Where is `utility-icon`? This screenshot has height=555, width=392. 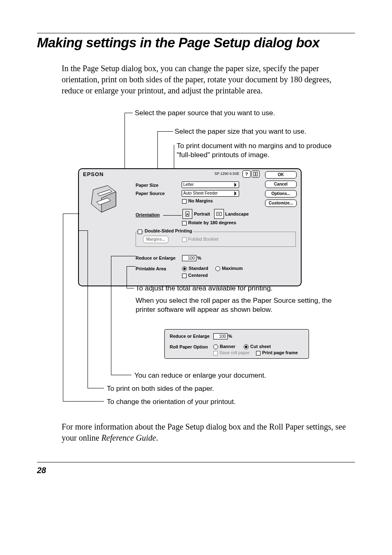 utility-icon is located at coordinates (256, 174).